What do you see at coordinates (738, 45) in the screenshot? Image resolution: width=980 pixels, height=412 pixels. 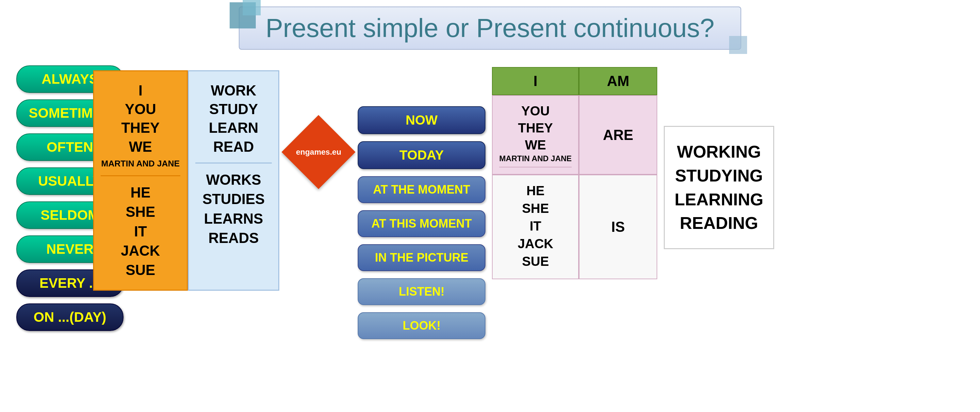 I see `title-deco3` at bounding box center [738, 45].